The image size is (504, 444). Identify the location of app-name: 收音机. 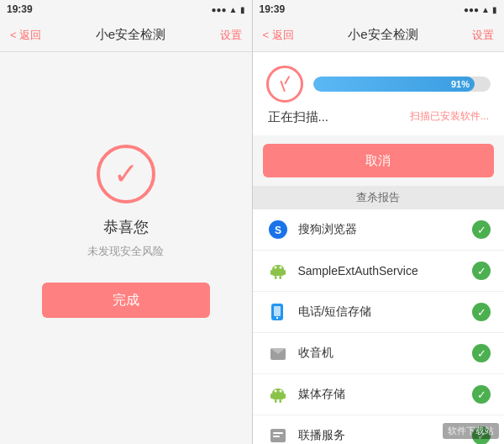
(381, 353).